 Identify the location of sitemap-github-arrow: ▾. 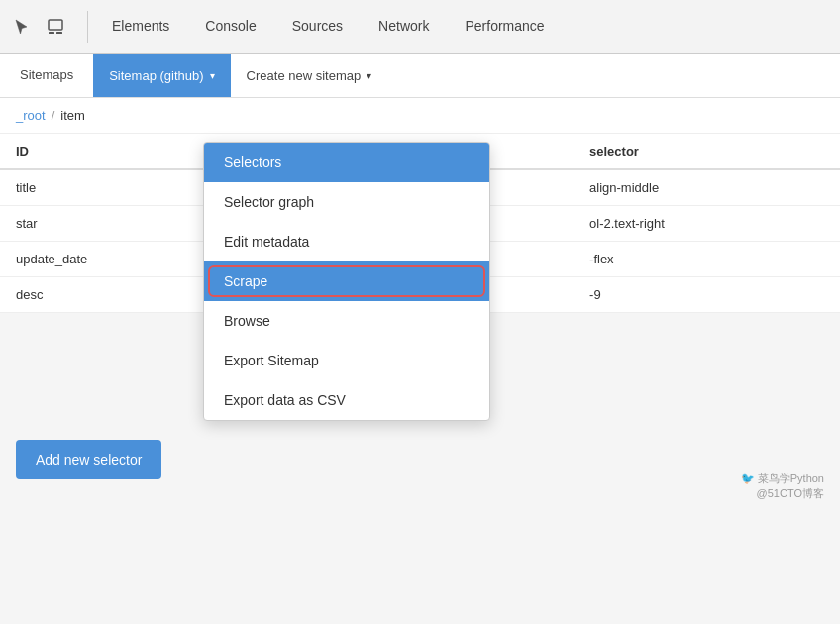
(212, 75).